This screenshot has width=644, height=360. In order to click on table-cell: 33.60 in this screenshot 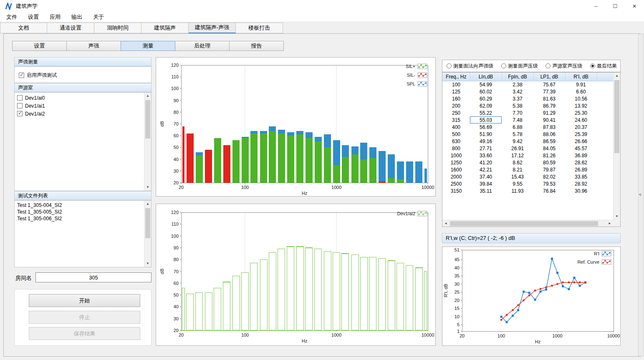, I will do `click(486, 155)`.